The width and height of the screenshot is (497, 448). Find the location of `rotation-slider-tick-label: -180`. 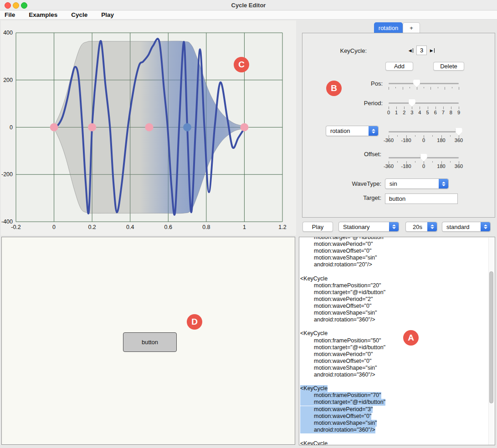

rotation-slider-tick-label: -180 is located at coordinates (406, 140).